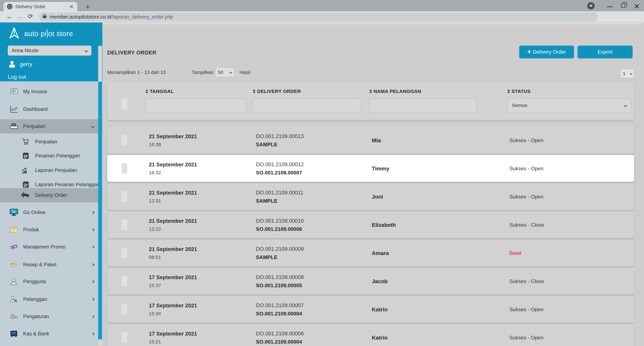  What do you see at coordinates (10, 17) in the screenshot?
I see `back-button: ←` at bounding box center [10, 17].